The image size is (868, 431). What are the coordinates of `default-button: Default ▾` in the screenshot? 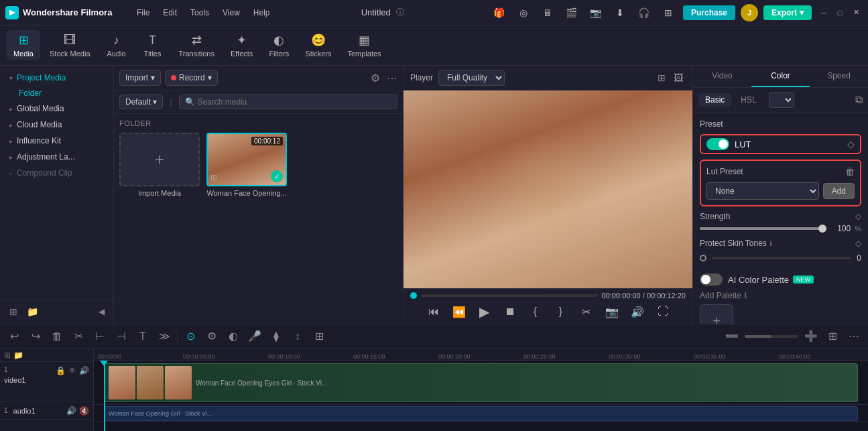 It's located at (141, 102).